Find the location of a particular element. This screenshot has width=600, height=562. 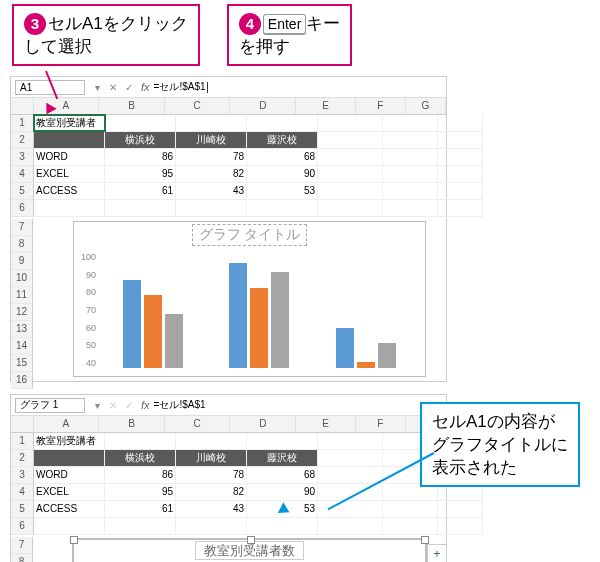

fx-icon-2: fx is located at coordinates (146, 405).